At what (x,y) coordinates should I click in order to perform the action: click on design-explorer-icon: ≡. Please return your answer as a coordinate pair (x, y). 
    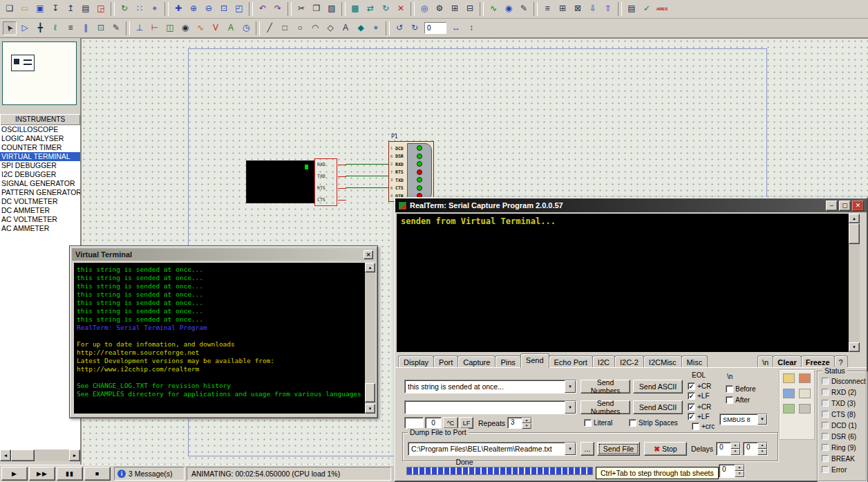
    Looking at the image, I should click on (547, 9).